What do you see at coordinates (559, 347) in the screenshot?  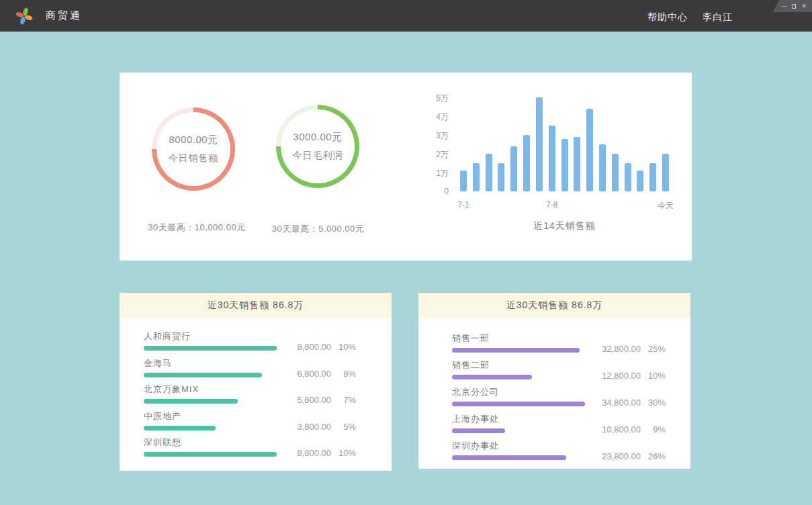 I see `rank-row: 销售一部32,800.0025%` at bounding box center [559, 347].